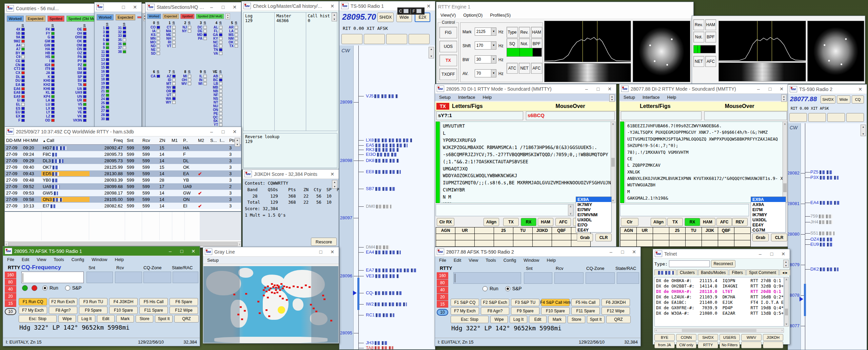 The height and width of the screenshot is (350, 868). What do you see at coordinates (585, 238) in the screenshot?
I see `grab-button: Grab` at bounding box center [585, 238].